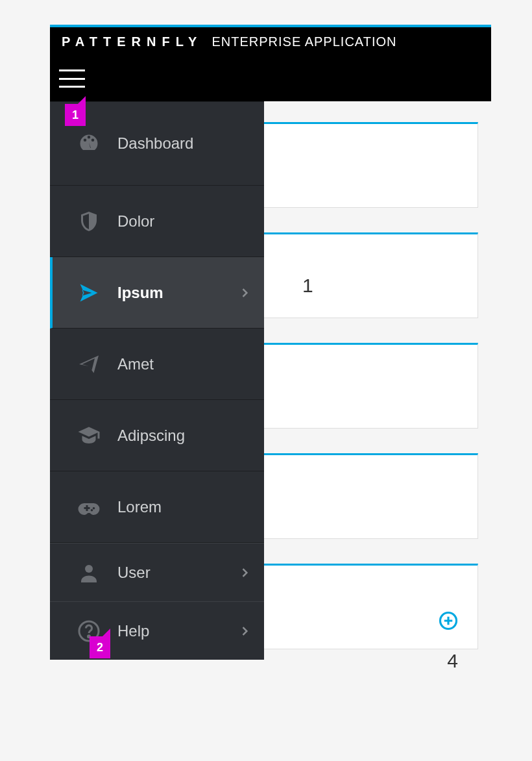  Describe the element at coordinates (132, 42) in the screenshot. I see `brand-name: PATTERNFLY` at that location.